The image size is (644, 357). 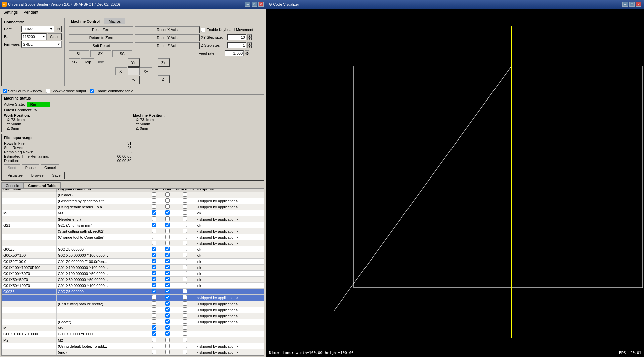 What do you see at coordinates (79, 54) in the screenshot?
I see `sh-button: $H` at bounding box center [79, 54].